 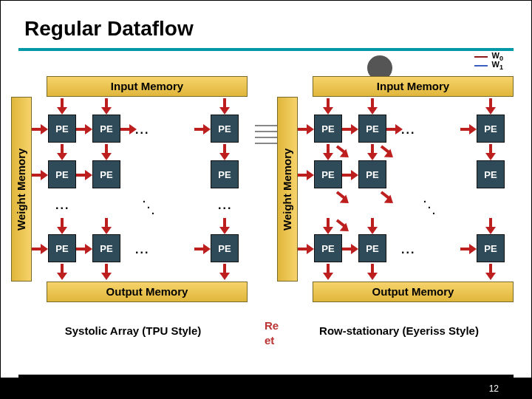 I want to click on legend-label-w1: W, so click(x=496, y=64).